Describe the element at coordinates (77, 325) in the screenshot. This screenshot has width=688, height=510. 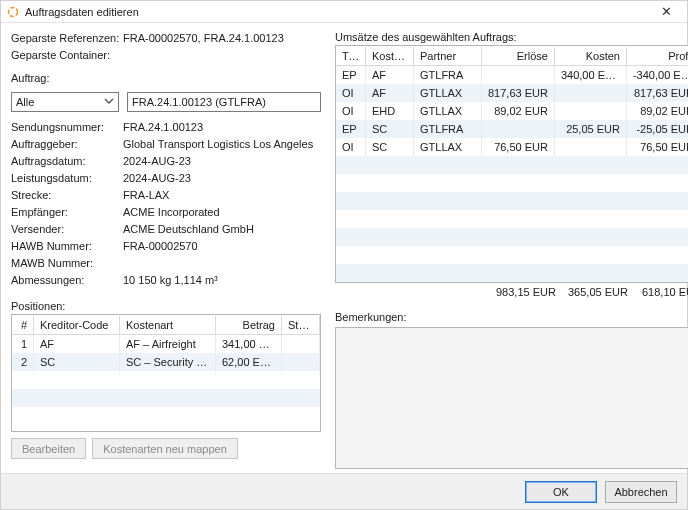
I see `positions-col-code: Kreditor-Code` at that location.